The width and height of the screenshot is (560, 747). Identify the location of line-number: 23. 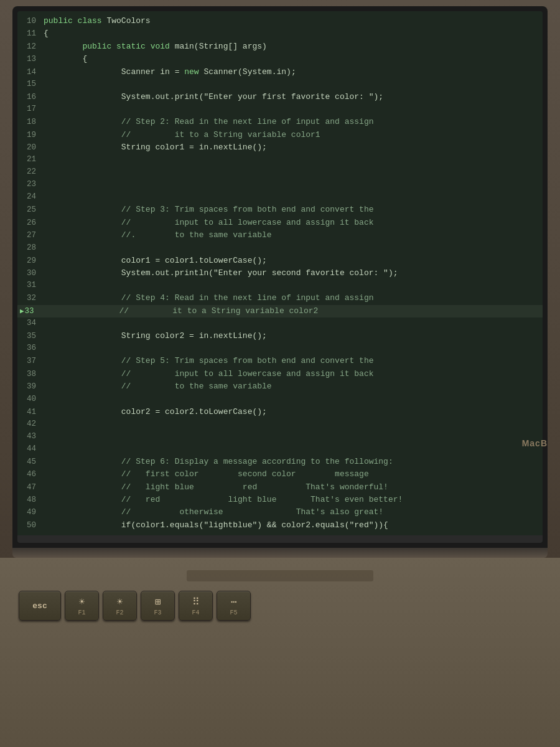
(32, 184).